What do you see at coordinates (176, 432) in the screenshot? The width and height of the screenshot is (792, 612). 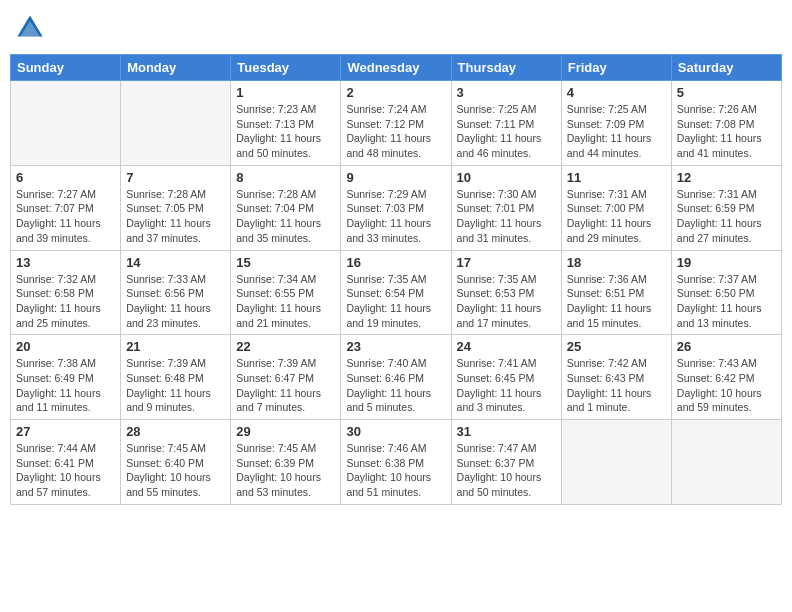 I see `day-number: 28` at bounding box center [176, 432].